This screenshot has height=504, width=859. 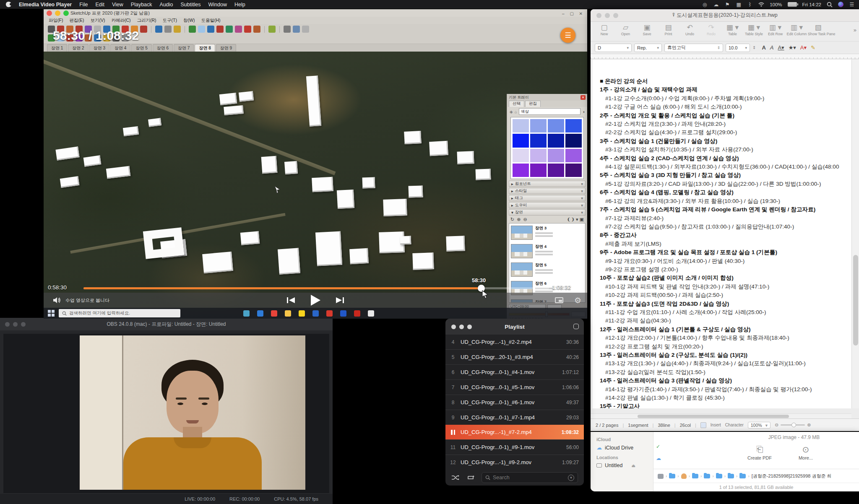 I want to click on playlist-row: 6UD_CG-Progr...0-1)_#4-1.mov1:07:12, so click(x=515, y=372).